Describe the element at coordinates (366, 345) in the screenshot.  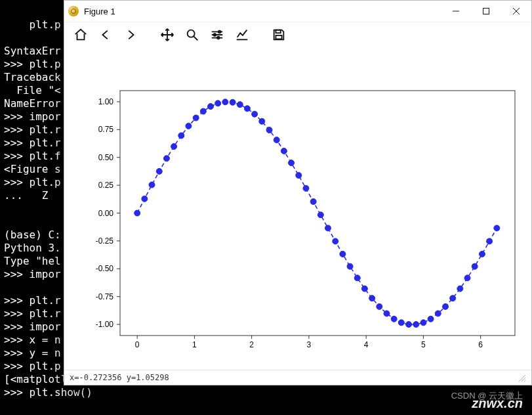
I see `svg-text: 4` at that location.